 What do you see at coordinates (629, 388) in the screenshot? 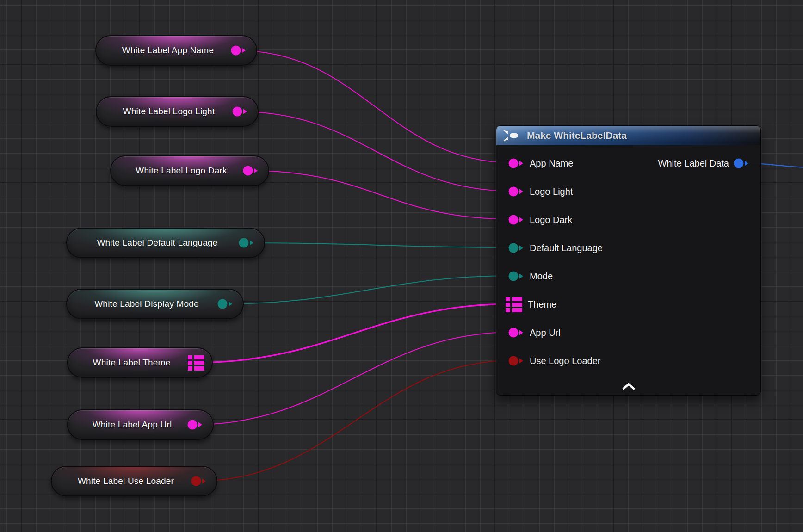
I see `chevron-up-icon` at bounding box center [629, 388].